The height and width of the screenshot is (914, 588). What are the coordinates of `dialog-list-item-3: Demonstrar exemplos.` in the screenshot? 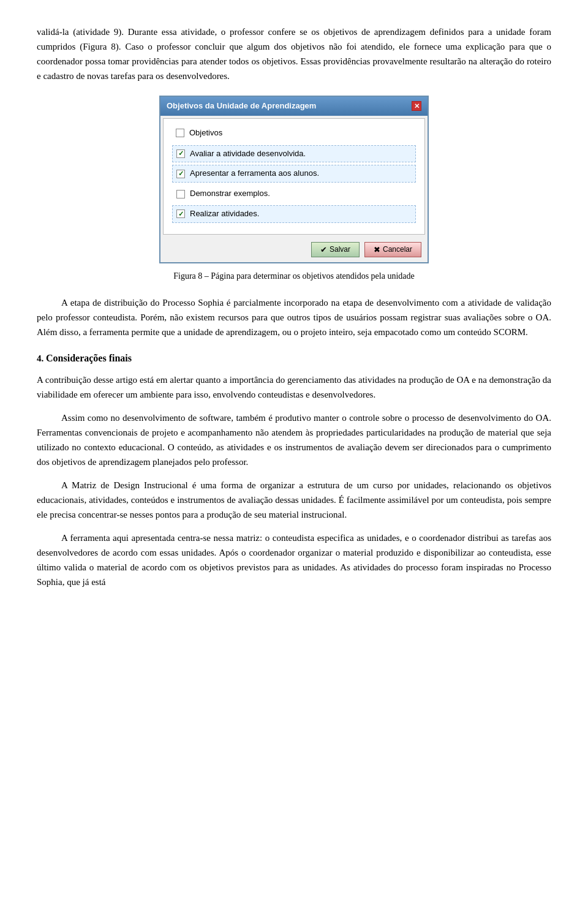 It's located at (294, 194).